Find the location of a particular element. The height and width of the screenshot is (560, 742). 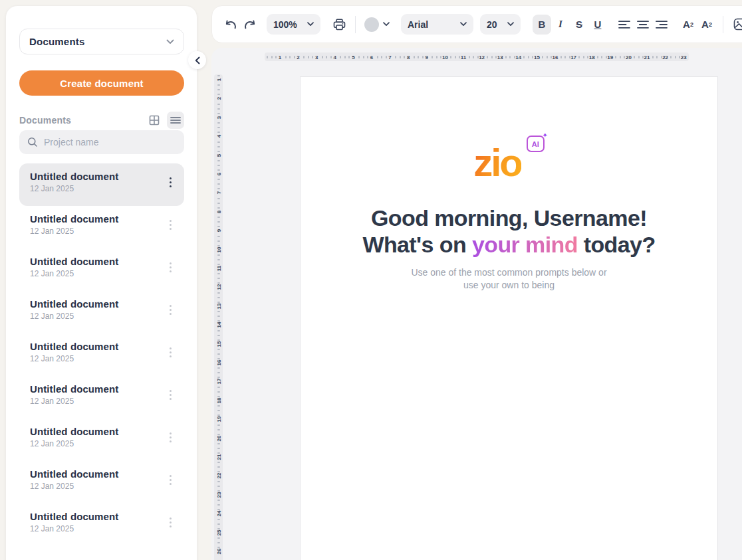

superscript-button: A2 is located at coordinates (688, 25).